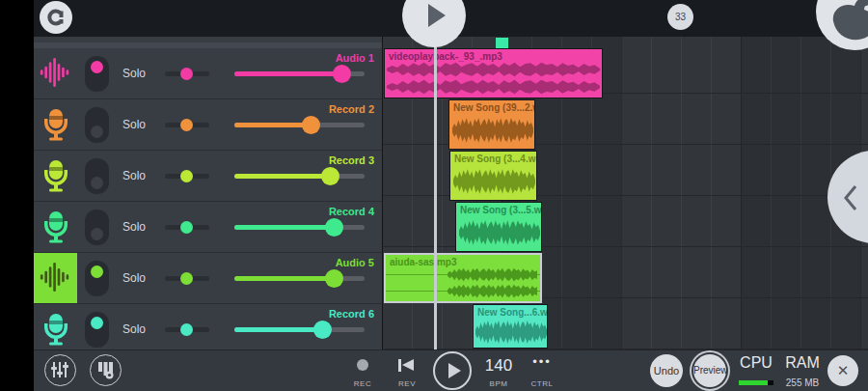  Describe the element at coordinates (842, 25) in the screenshot. I see `fl-studio-logo-button` at that location.